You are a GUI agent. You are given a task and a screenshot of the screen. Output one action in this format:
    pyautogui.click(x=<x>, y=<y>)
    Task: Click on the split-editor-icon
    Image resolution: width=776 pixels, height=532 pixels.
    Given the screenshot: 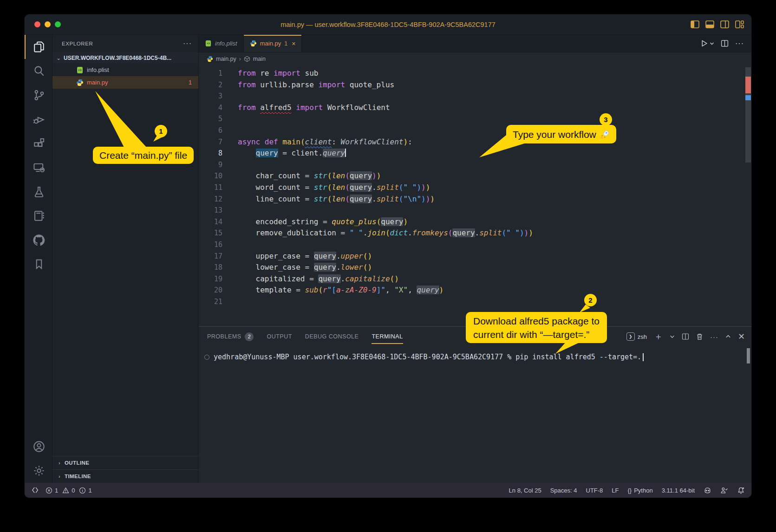 What is the action you would take?
    pyautogui.click(x=724, y=44)
    